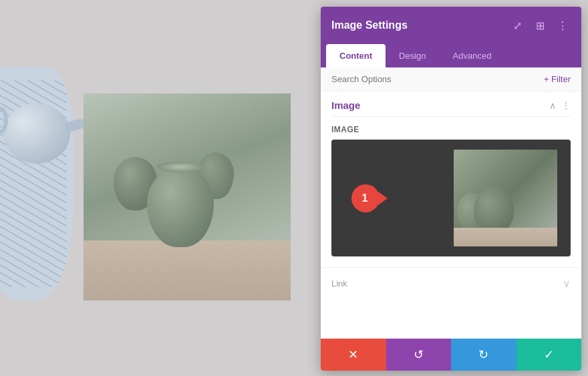 The width and height of the screenshot is (588, 376). I want to click on bottom-toolbar: ✕ ↺ ↻ ✓, so click(451, 355).